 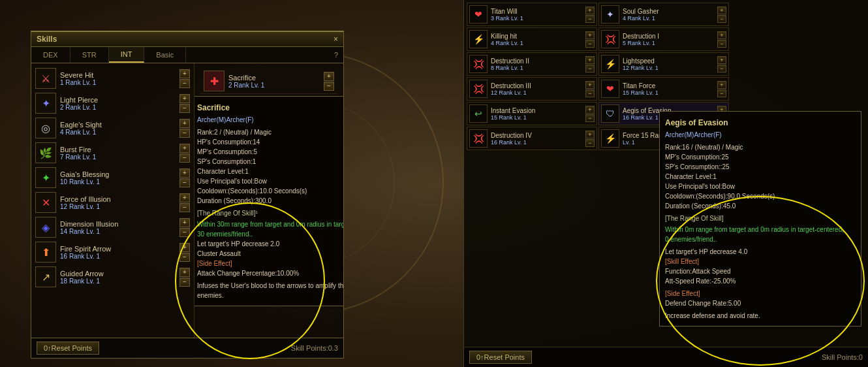 I want to click on list-item: ⬆ Fire Spirit Arrow 16 Rank Lv. 1 + −, so click(x=112, y=252).